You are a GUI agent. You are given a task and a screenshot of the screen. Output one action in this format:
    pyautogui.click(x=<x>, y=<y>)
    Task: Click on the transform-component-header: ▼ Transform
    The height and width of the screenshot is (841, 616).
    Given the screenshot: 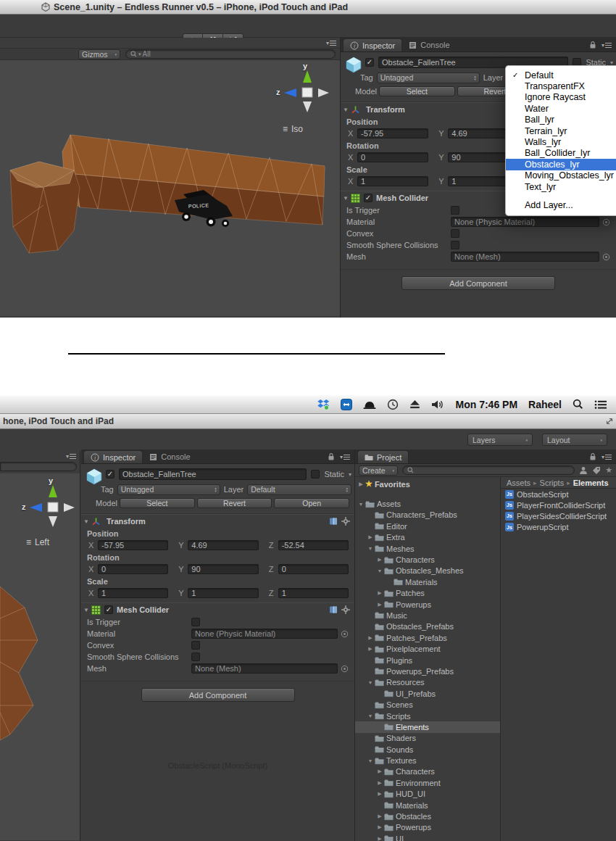 What is the action you would take?
    pyautogui.click(x=217, y=521)
    